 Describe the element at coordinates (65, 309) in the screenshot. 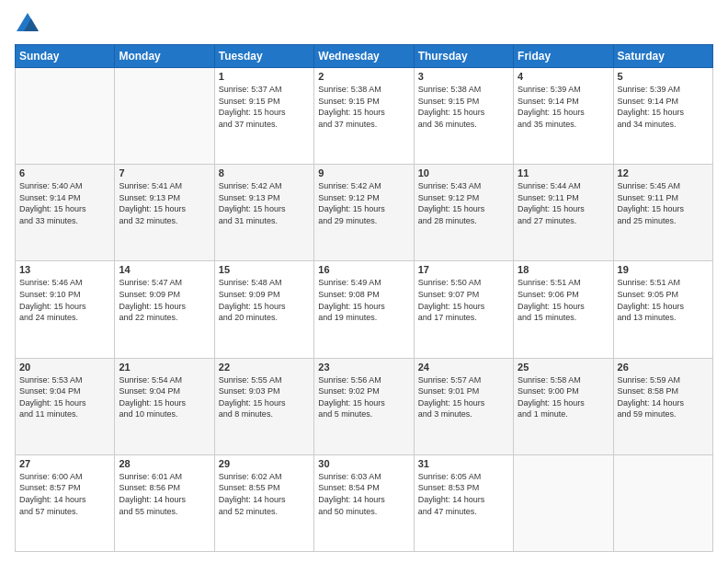

I see `calendar-cell: 13Sunrise: 5:46 AMSunset: 9:10 PMDayligh…` at that location.